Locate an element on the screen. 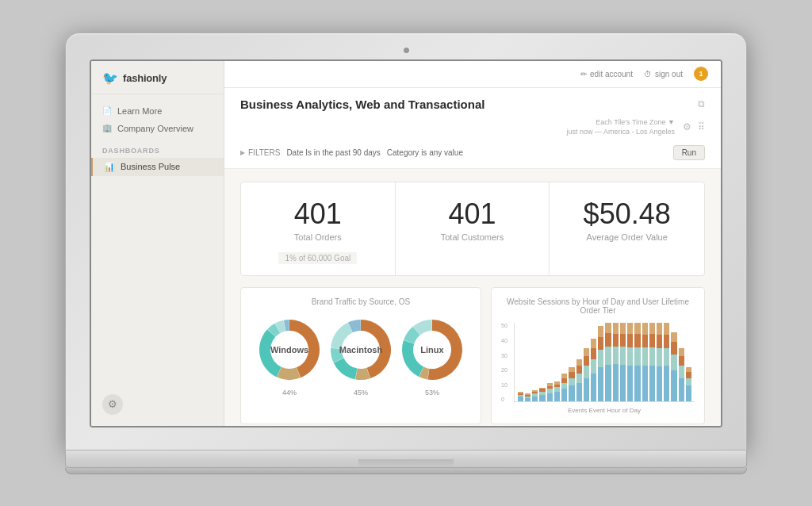 This screenshot has height=506, width=812. run-button: Run is located at coordinates (689, 152).